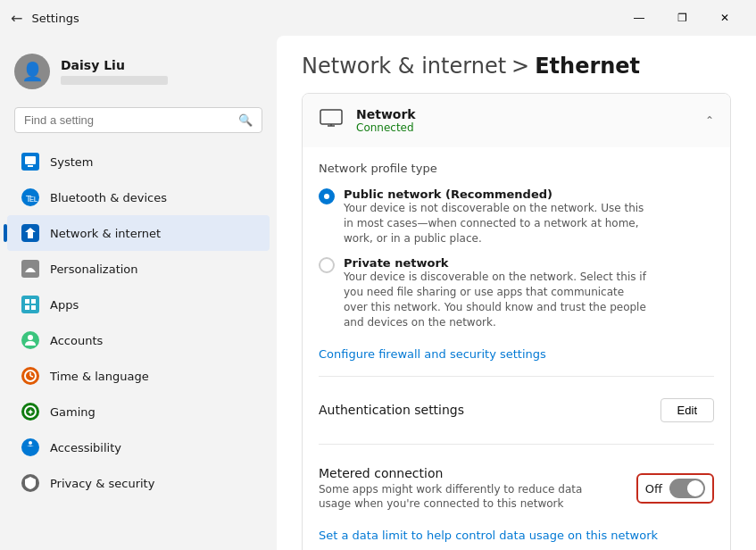  What do you see at coordinates (138, 120) in the screenshot?
I see `search-box: 🔍` at bounding box center [138, 120].